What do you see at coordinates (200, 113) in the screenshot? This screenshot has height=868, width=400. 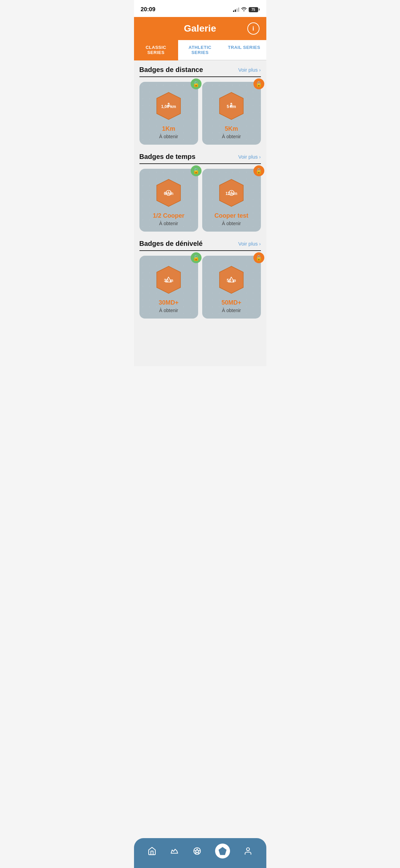 I see `distance-badges-grid: 🔓` at bounding box center [200, 113].